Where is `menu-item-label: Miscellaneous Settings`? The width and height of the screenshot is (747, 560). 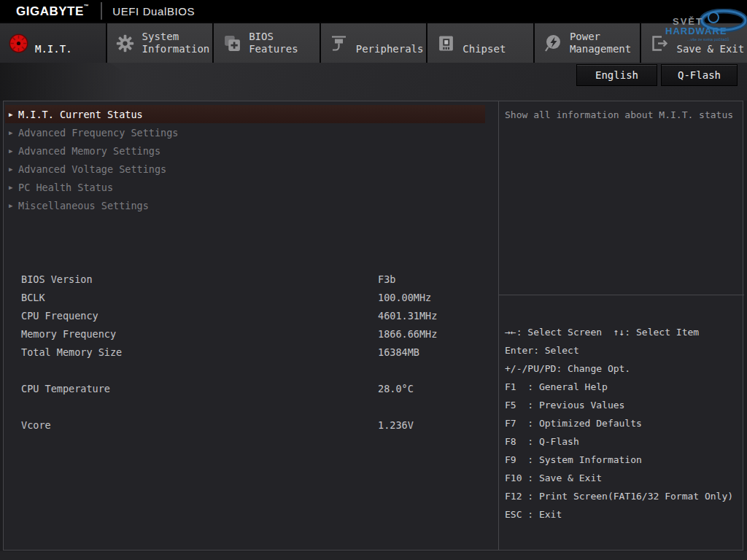 menu-item-label: Miscellaneous Settings is located at coordinates (83, 206).